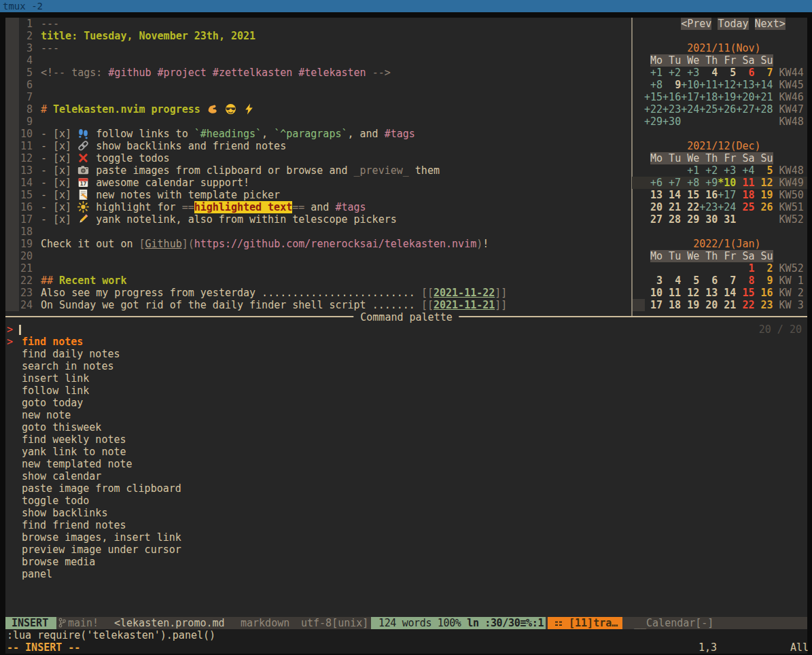  What do you see at coordinates (406, 452) in the screenshot?
I see `palette-item: yank link to note` at bounding box center [406, 452].